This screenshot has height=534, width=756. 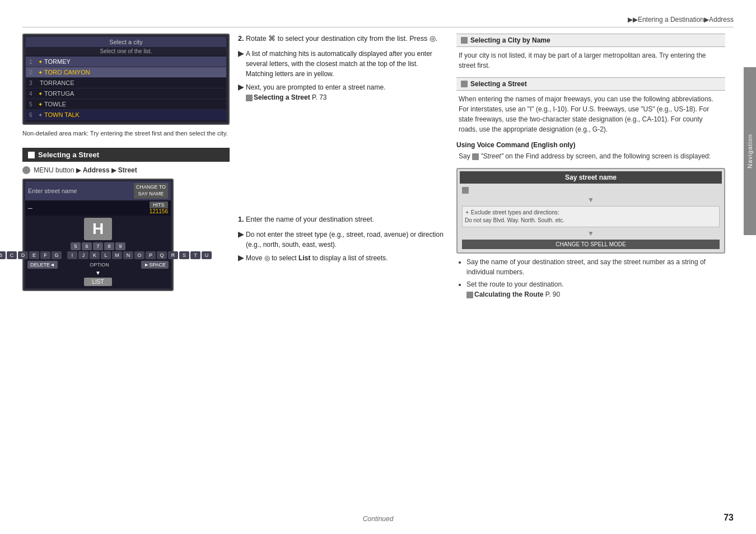 What do you see at coordinates (342, 258) in the screenshot?
I see `step1-bullet-2: ▶ Move ◎ to select List to display a lis…` at bounding box center [342, 258].